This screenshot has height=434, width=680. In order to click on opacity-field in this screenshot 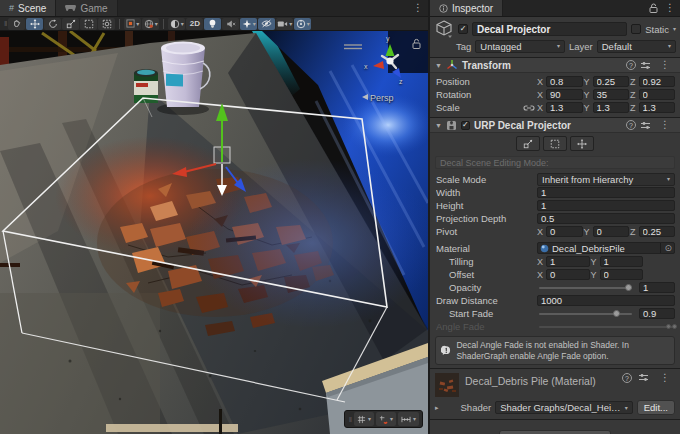, I will do `click(657, 288)`.